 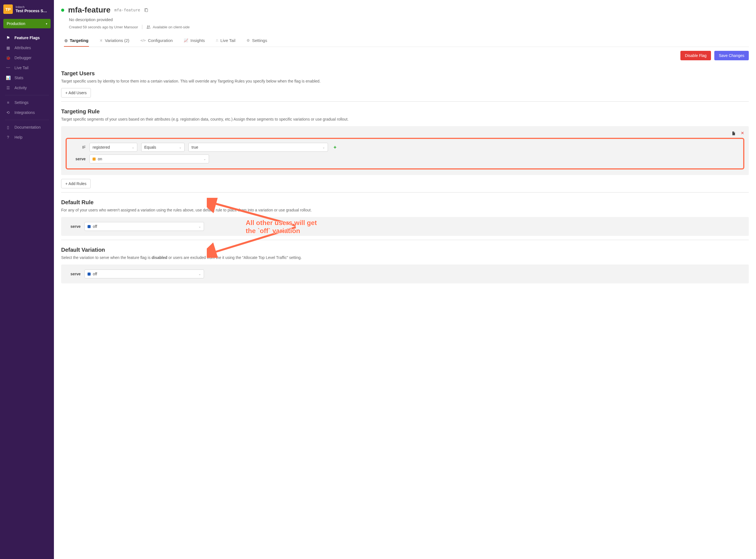 What do you see at coordinates (16, 24) in the screenshot?
I see `environment-label: Production` at bounding box center [16, 24].